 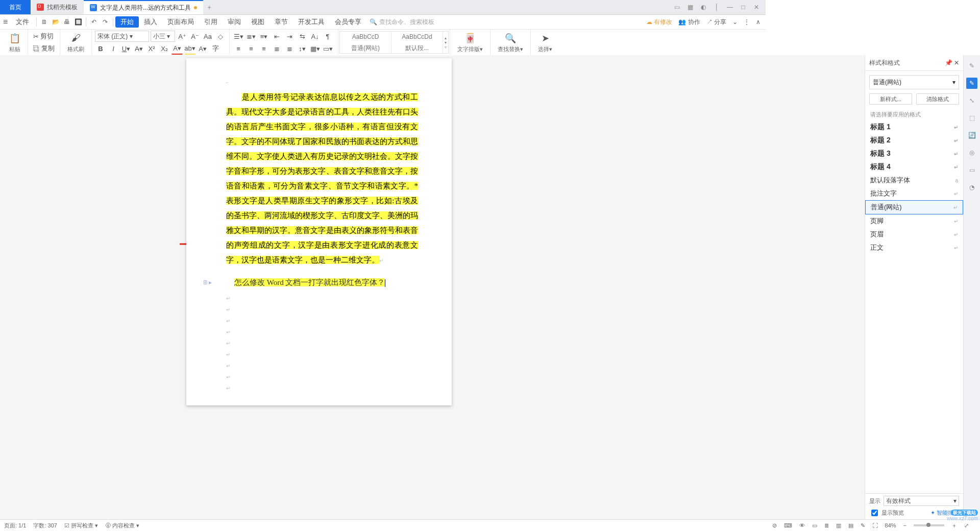 I want to click on menu-view: 视图, so click(x=258, y=22).